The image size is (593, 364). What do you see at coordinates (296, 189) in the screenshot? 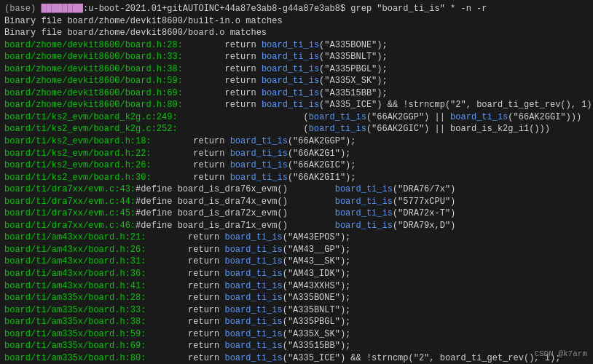
I see `code-line-13: board/ti/dra7xx/evm.c:43:#define board_i…` at bounding box center [296, 189].